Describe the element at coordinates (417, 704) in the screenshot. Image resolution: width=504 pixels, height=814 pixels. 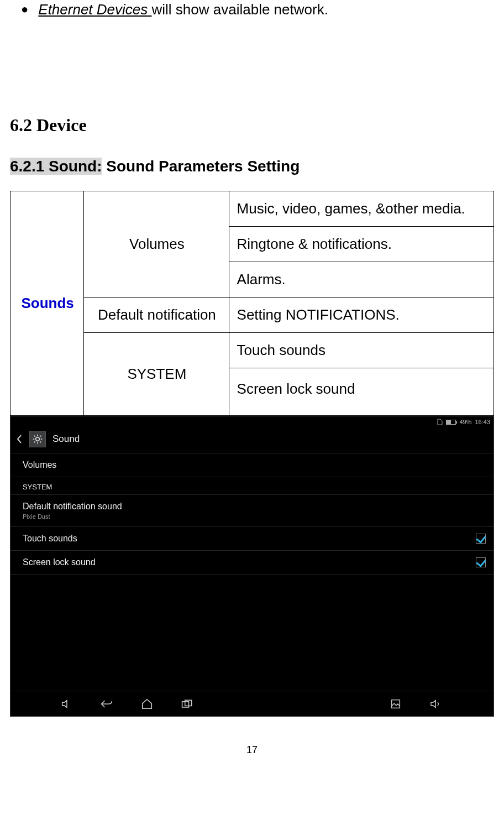
I see `nav-cluster-right` at that location.